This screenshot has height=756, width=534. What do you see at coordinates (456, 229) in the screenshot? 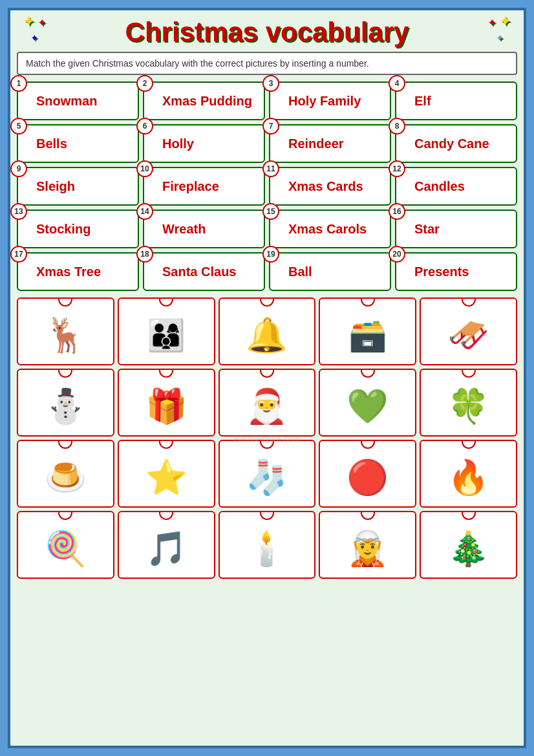
I see `vocab-item-16: 16 Star` at bounding box center [456, 229].